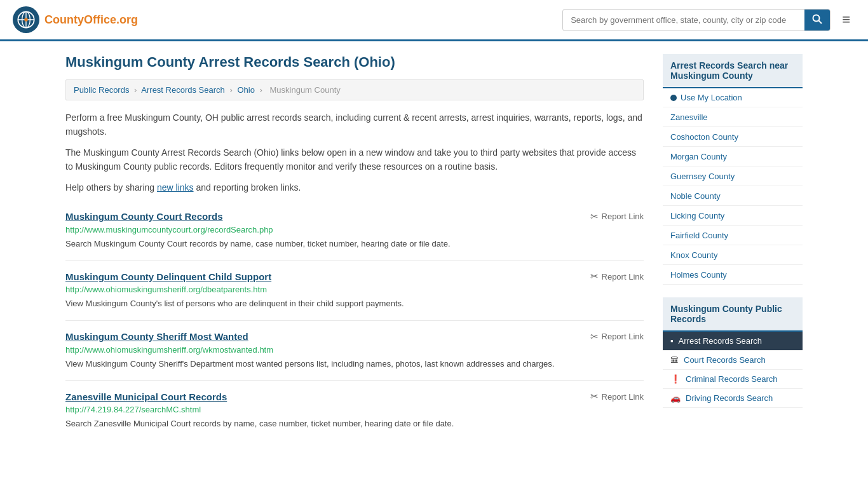  Describe the element at coordinates (684, 20) in the screenshot. I see `search-input` at that location.